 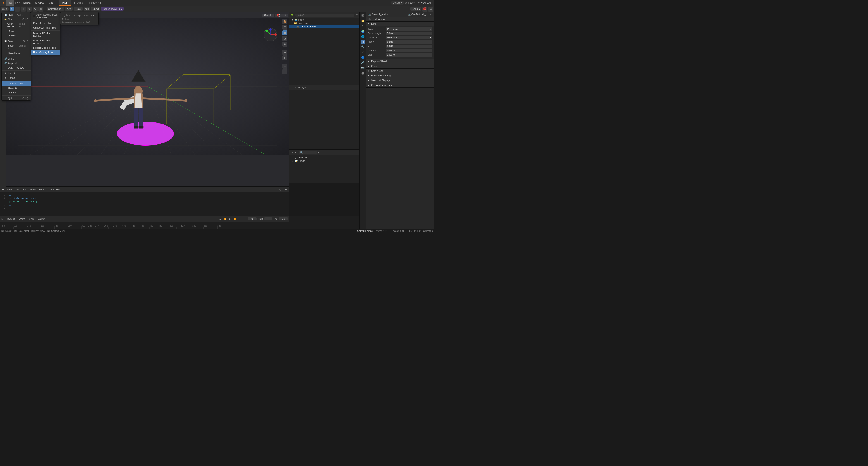 I want to click on props-scene-icon: 🌍, so click(x=363, y=32).